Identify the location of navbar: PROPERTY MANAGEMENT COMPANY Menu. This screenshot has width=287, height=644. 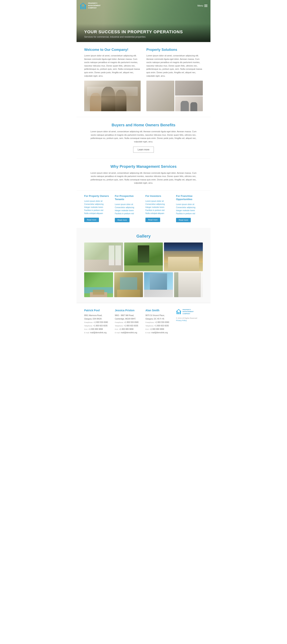
(144, 6).